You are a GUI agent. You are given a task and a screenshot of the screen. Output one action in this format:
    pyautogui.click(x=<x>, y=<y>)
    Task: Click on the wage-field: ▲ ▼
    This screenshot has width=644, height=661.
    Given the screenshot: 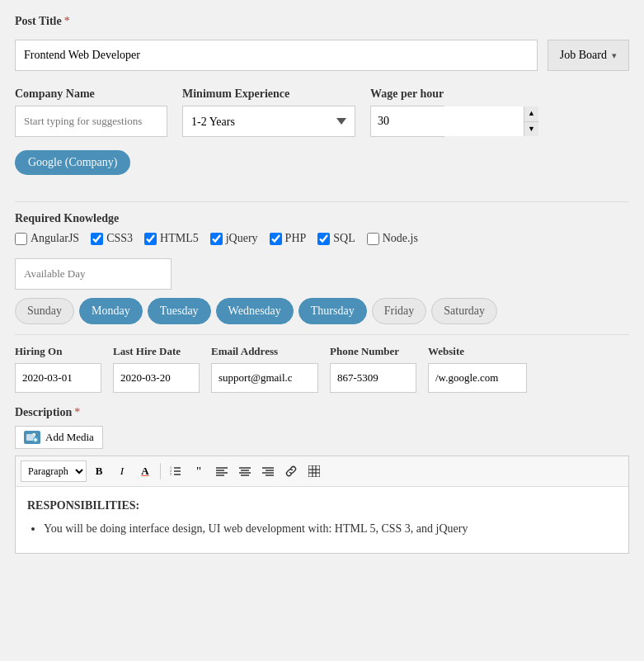 What is the action you would take?
    pyautogui.click(x=407, y=121)
    